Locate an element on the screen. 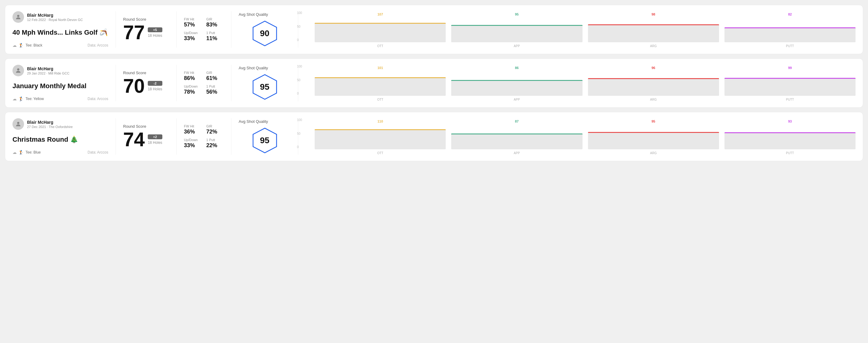 This screenshot has height=343, width=868. user-row: Blair McHarg27 Dec 2021 · The Oxfordshir… is located at coordinates (60, 124).